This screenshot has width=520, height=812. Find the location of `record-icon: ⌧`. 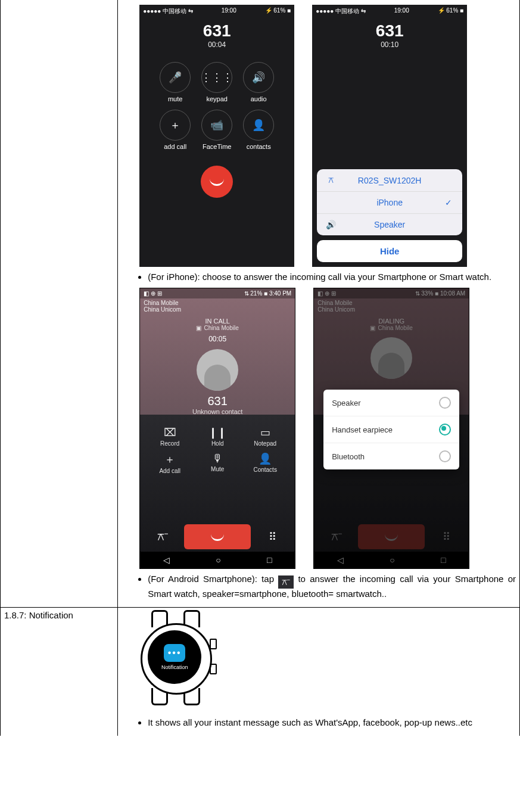

record-icon: ⌧ is located at coordinates (170, 433).